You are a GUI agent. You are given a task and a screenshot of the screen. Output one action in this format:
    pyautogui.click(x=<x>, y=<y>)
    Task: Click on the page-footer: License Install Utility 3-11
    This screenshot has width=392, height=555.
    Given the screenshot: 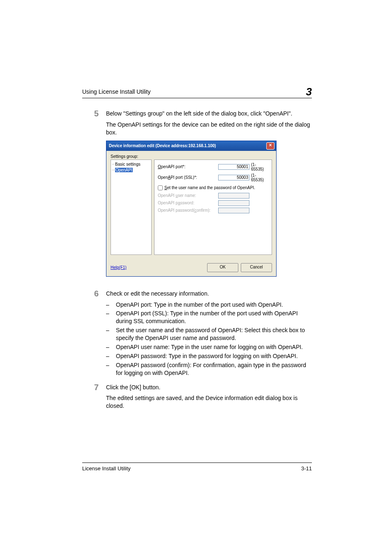 What is the action you would take?
    pyautogui.click(x=197, y=467)
    